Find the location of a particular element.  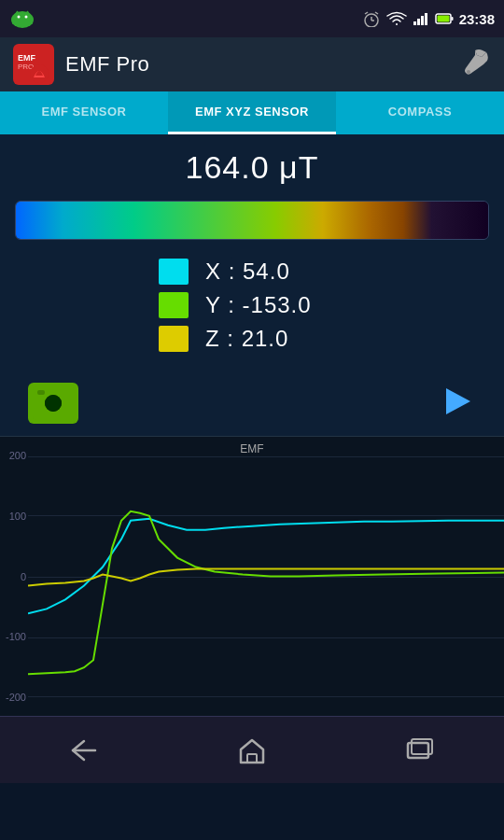

camera-icon is located at coordinates (53, 403).